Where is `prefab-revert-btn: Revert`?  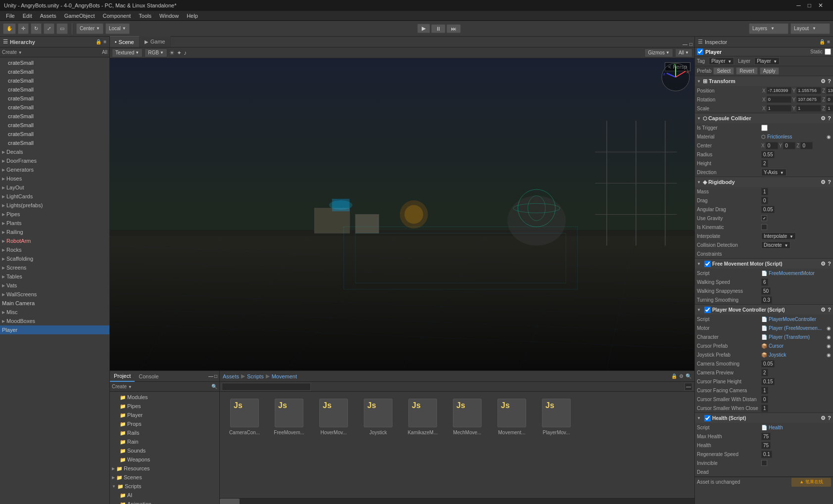
prefab-revert-btn: Revert is located at coordinates (746, 71).